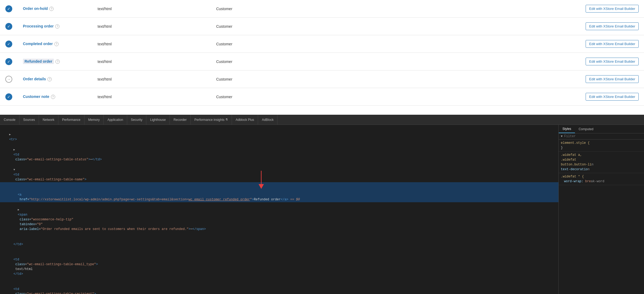 This screenshot has height=294, width=644. What do you see at coordinates (34, 79) in the screenshot?
I see `email-name-link: Order details` at bounding box center [34, 79].